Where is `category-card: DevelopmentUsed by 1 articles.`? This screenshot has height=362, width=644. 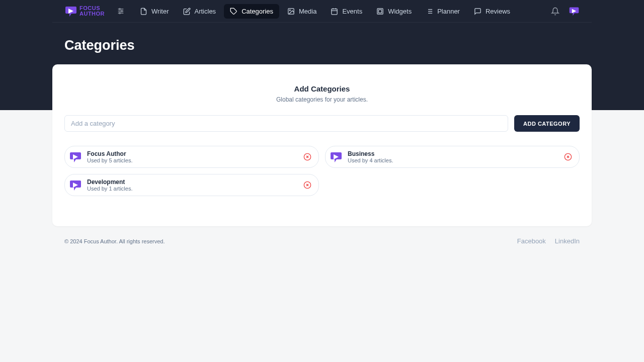
category-card: DevelopmentUsed by 1 articles. is located at coordinates (192, 185).